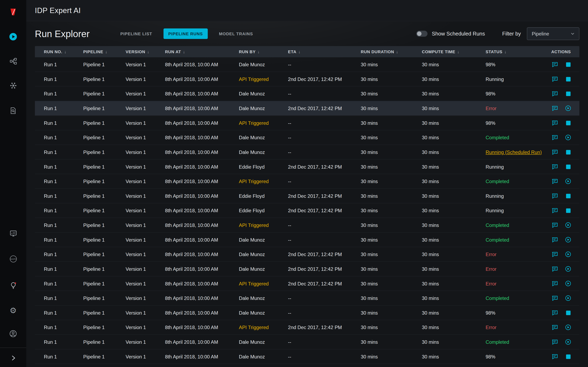  Describe the element at coordinates (519, 210) in the screenshot. I see `cell-status: Running` at that location.